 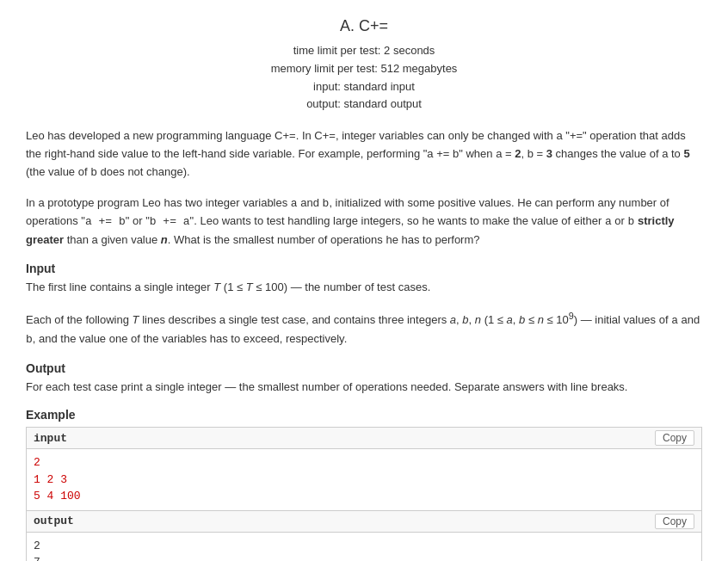 What do you see at coordinates (364, 287) in the screenshot?
I see `input-description-1: The first line contains a single integer…` at bounding box center [364, 287].